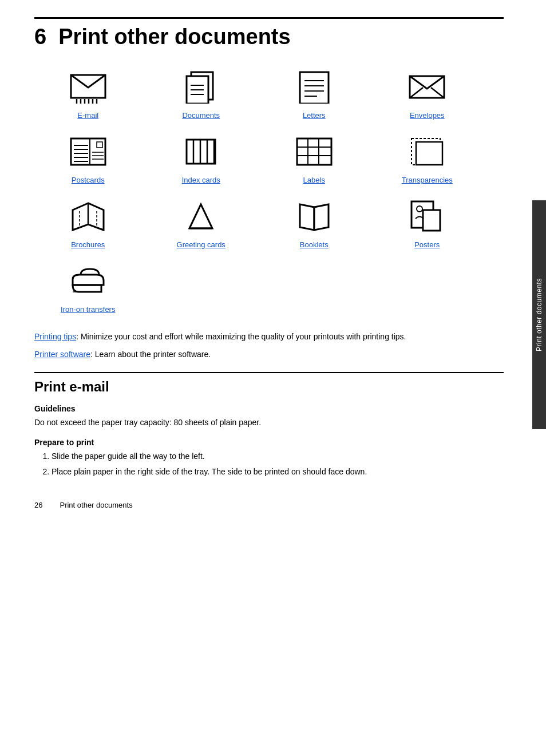  Describe the element at coordinates (427, 180) in the screenshot. I see `transparencies-label: Transparencies` at that location.